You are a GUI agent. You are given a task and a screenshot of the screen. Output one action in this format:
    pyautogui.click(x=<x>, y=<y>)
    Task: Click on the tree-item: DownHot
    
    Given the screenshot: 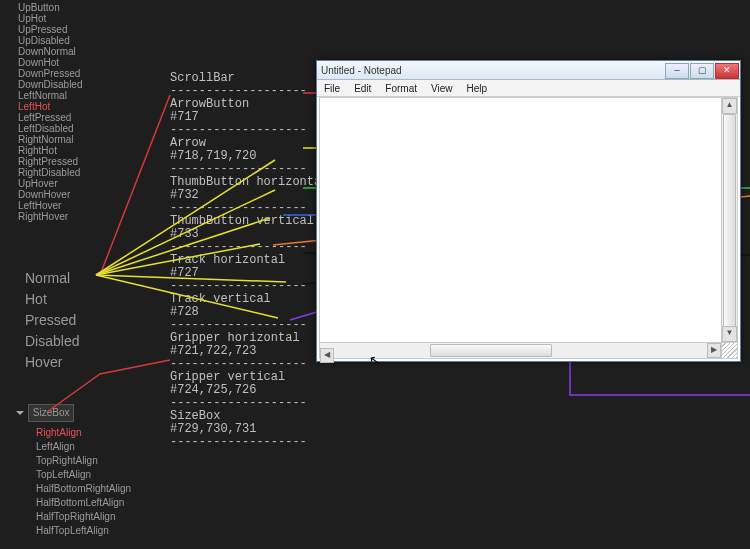 What is the action you would take?
    pyautogui.click(x=50, y=62)
    